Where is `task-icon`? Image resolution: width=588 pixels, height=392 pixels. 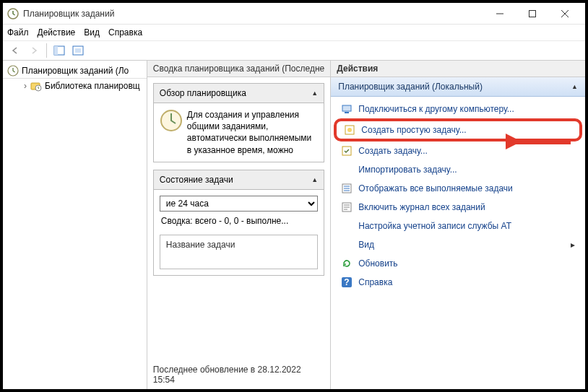 task-icon is located at coordinates (347, 151).